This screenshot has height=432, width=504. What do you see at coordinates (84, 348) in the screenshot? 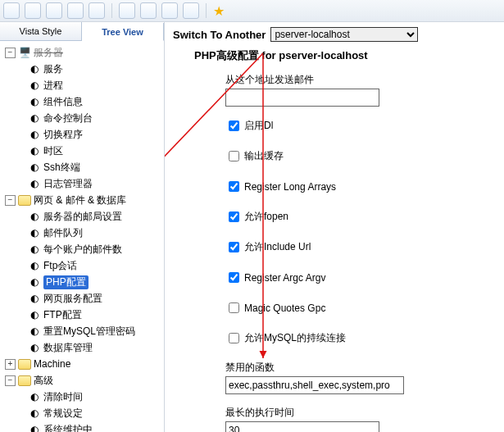
I see `tree-item: ◐数据库管理` at bounding box center [84, 348].